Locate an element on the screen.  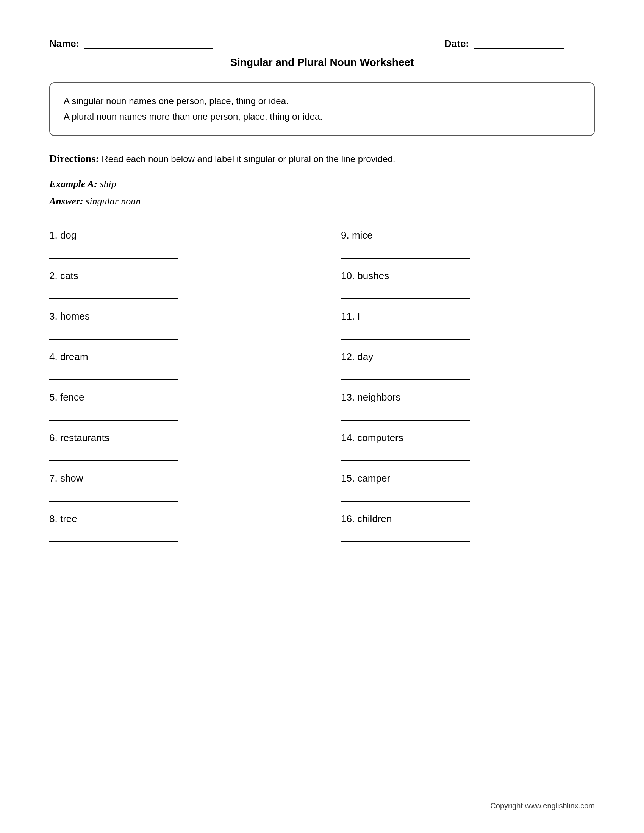
question-item-right-6: 14. computers is located at coordinates (468, 444).